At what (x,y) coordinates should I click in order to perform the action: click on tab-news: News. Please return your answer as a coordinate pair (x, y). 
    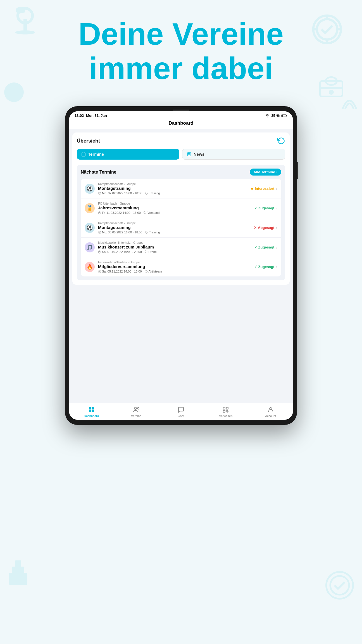
    Looking at the image, I should click on (234, 154).